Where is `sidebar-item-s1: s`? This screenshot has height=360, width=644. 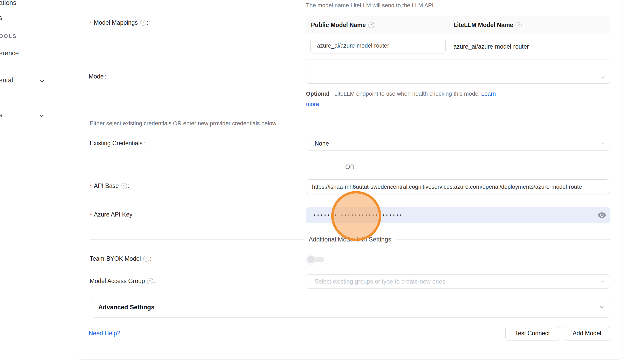
sidebar-item-s1: s is located at coordinates (1, 18).